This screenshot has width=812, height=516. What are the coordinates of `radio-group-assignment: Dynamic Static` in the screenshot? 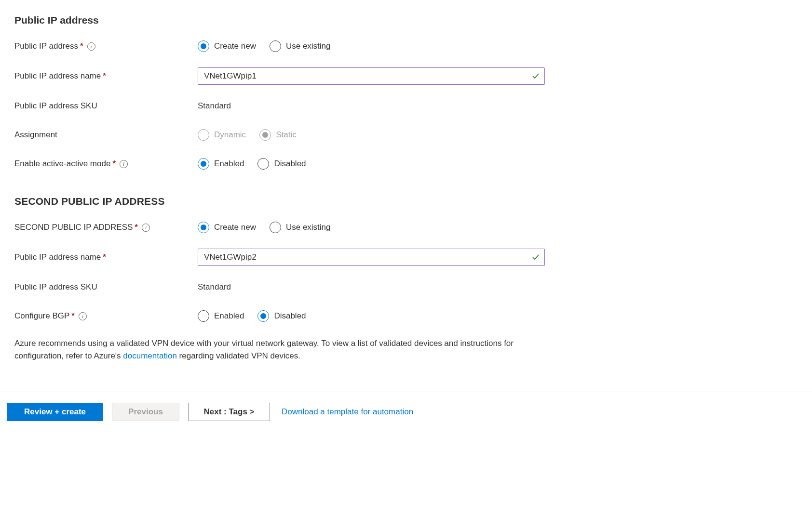 It's located at (247, 135).